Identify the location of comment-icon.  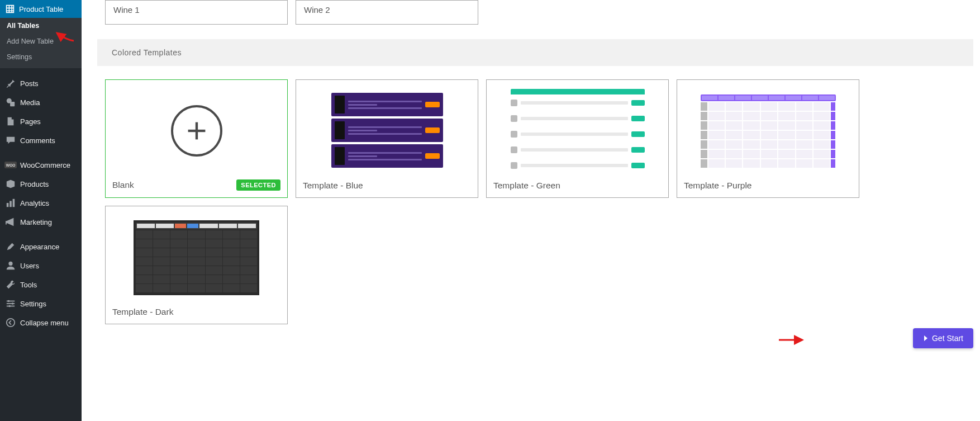
(11, 140).